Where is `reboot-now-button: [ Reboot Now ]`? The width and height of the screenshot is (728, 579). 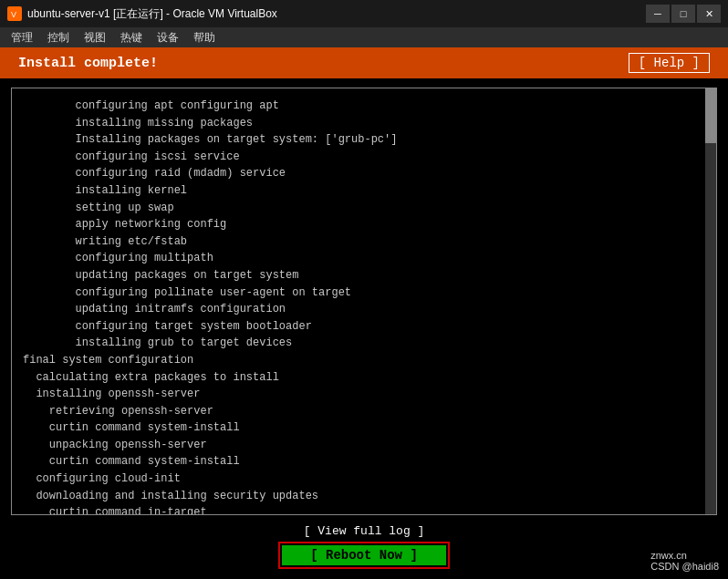
reboot-now-button: [ Reboot Now ] is located at coordinates (364, 555).